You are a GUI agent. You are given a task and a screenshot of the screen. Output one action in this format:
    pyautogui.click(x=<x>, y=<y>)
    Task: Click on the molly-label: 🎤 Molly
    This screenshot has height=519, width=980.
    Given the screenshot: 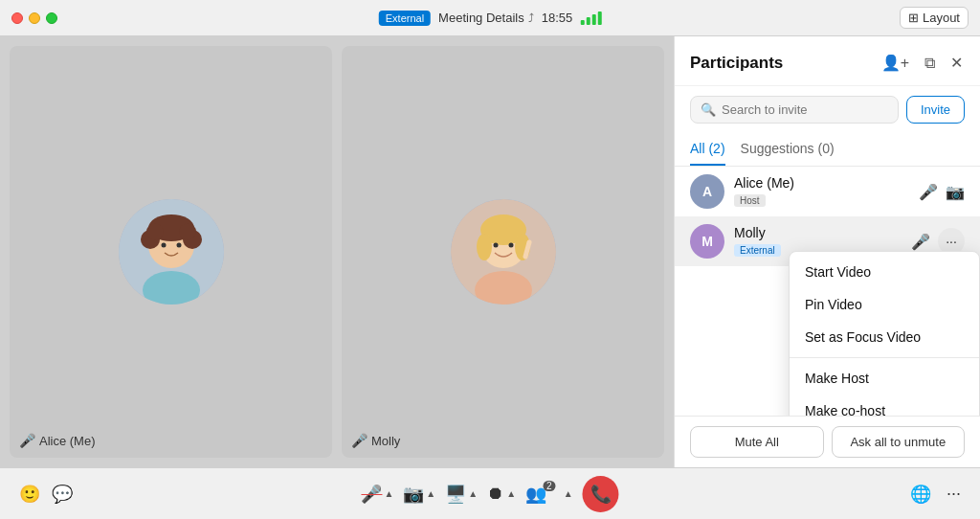 What is the action you would take?
    pyautogui.click(x=375, y=440)
    